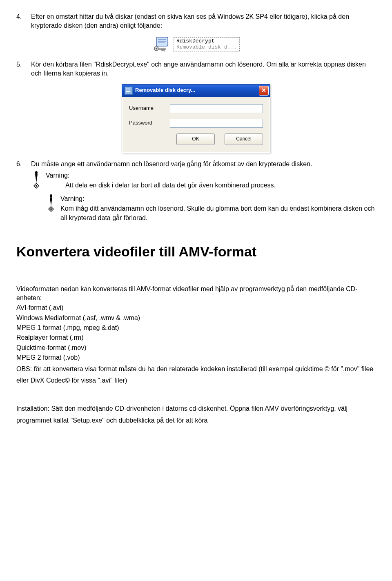  Describe the element at coordinates (216, 109) in the screenshot. I see `username-input` at that location.